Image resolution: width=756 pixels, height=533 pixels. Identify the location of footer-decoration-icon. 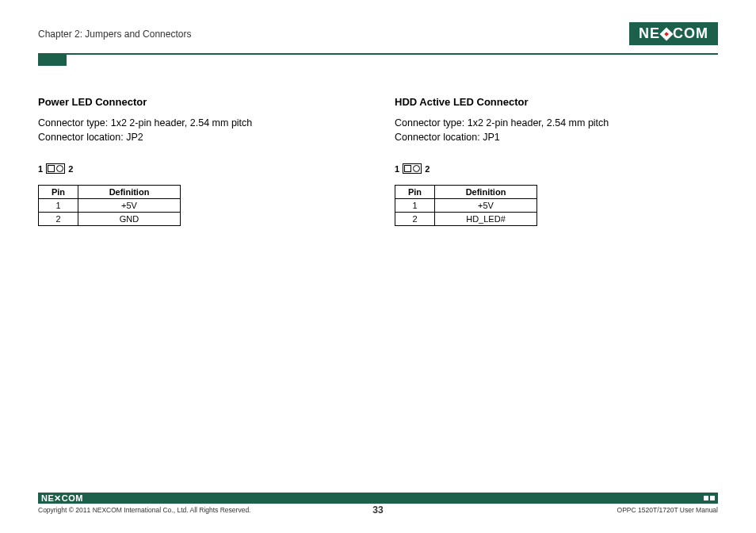
(709, 498).